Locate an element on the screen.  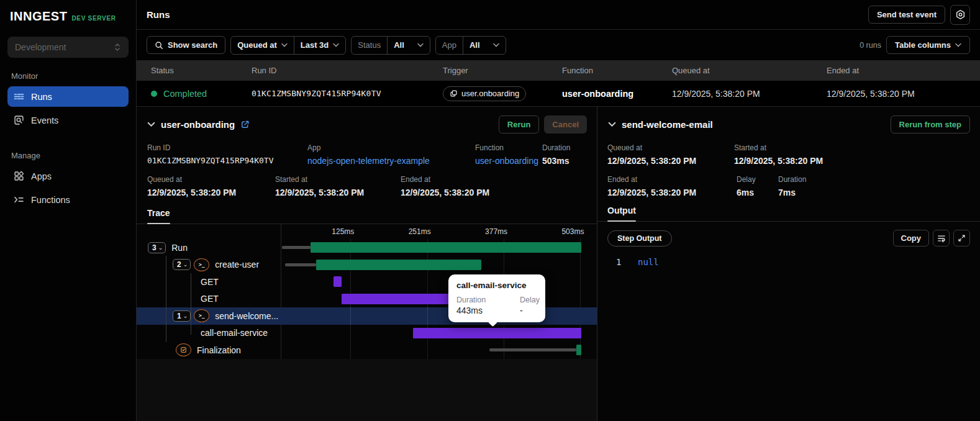
events-icon is located at coordinates (19, 120).